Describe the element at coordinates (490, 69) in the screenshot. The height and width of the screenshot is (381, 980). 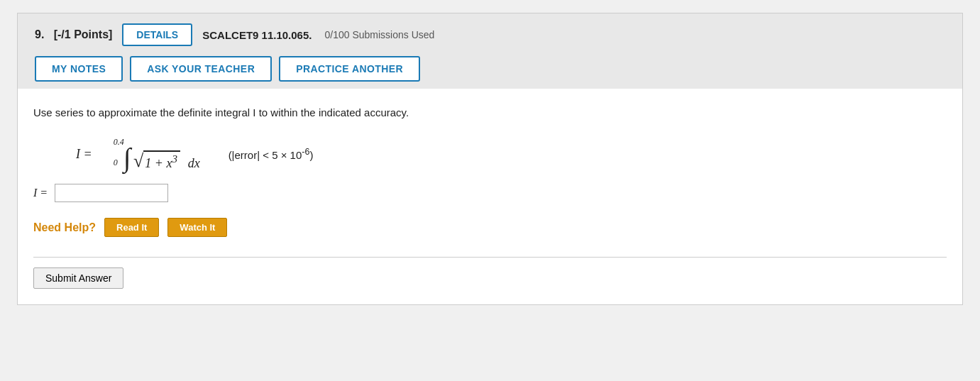
I see `action-buttons-row: MY NOTES ASK YOUR TEACHER PRACTICE ANOTH…` at that location.